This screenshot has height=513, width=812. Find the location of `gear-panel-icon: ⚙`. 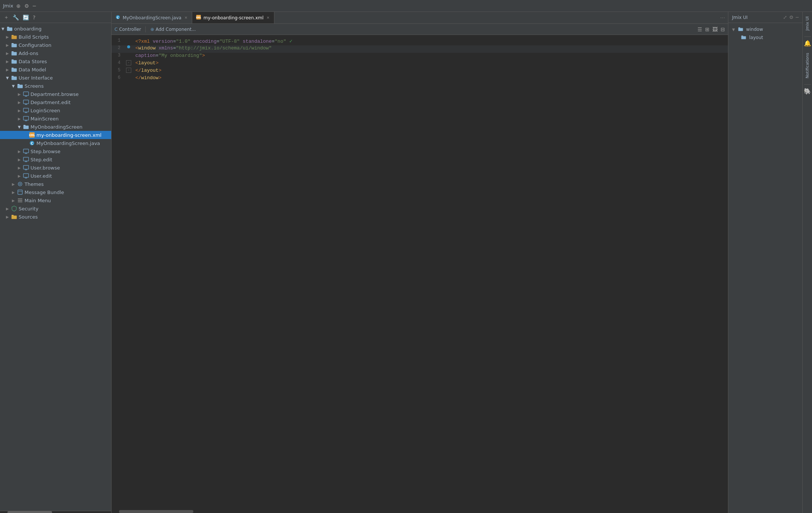

gear-panel-icon: ⚙ is located at coordinates (792, 17).